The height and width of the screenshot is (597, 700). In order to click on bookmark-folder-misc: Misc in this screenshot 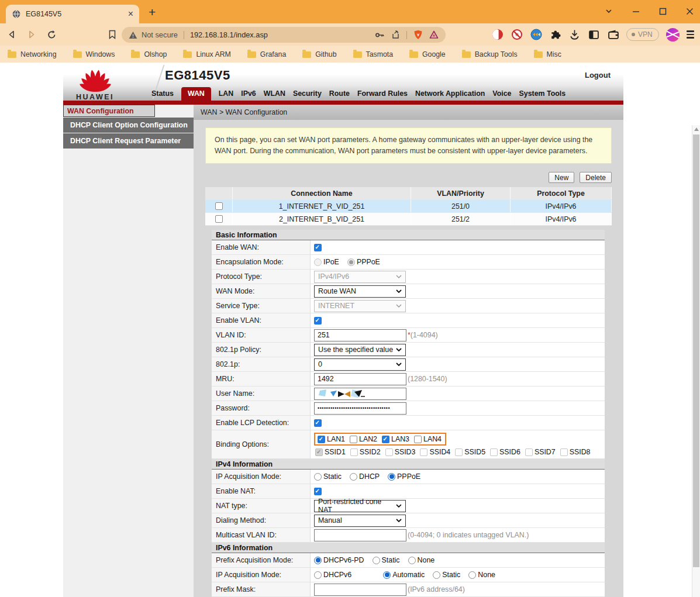, I will do `click(547, 54)`.